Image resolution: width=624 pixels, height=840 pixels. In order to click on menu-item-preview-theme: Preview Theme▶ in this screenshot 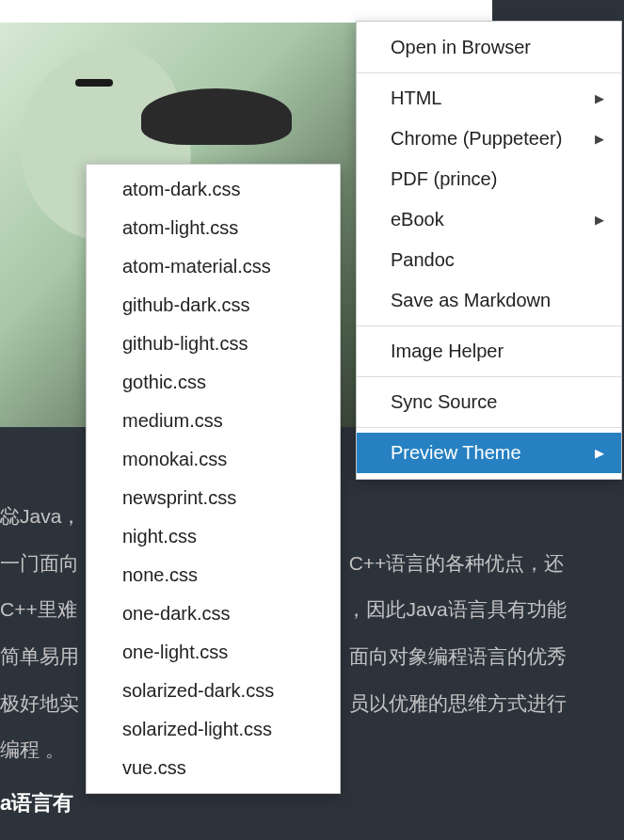, I will do `click(489, 453)`.